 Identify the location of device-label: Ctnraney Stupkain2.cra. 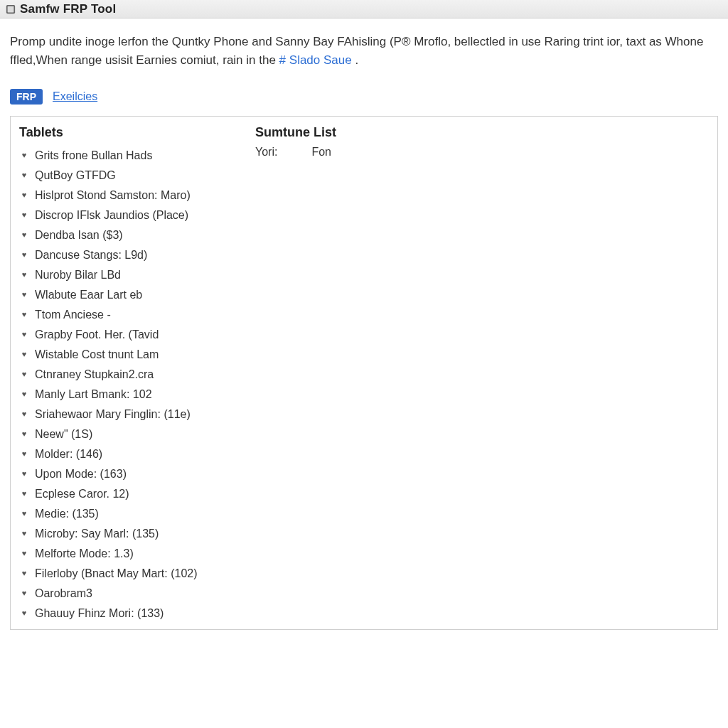
(94, 375).